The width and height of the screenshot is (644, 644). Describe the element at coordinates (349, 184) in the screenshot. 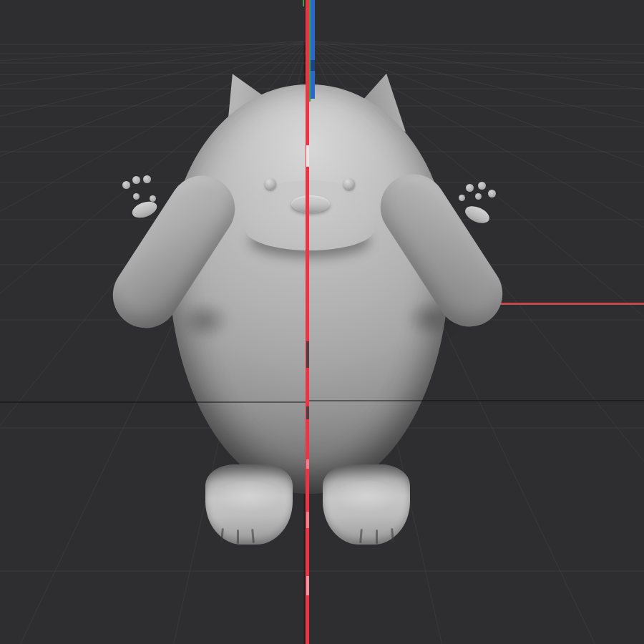

I see `right-eye` at that location.